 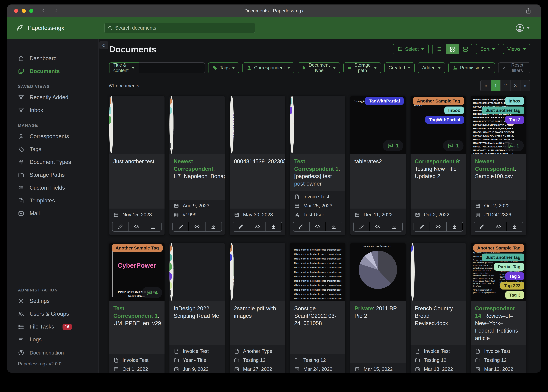 I want to click on pagination-page-1: 1, so click(x=495, y=86).